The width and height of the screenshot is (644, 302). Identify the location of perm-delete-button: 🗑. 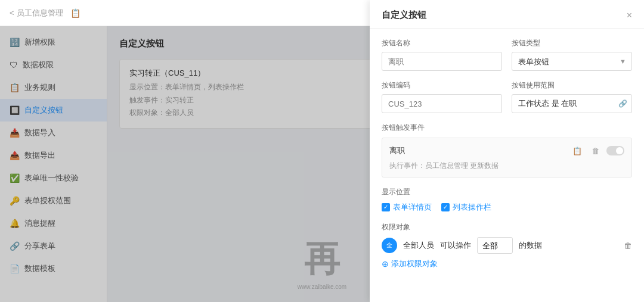
(628, 245).